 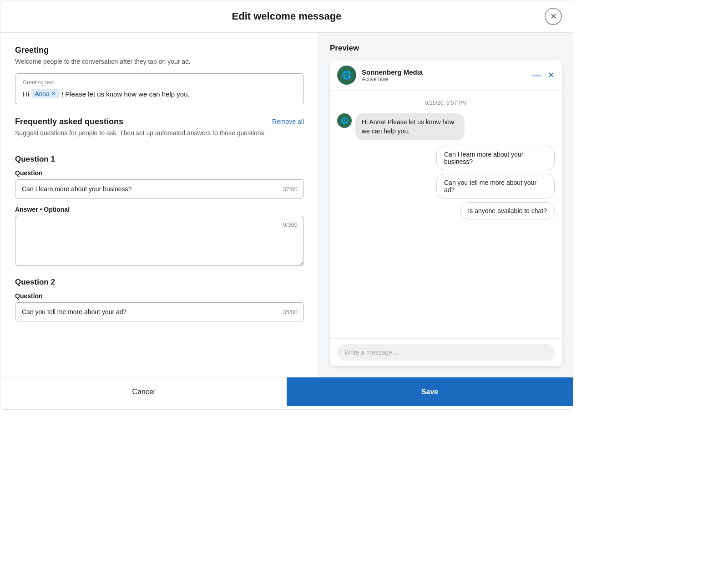 What do you see at coordinates (287, 392) in the screenshot?
I see `modal-footer: Cancel Save` at bounding box center [287, 392].